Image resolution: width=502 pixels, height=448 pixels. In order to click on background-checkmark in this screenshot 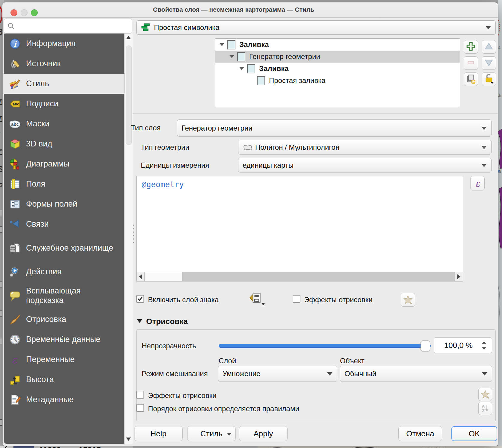, I will do `click(4, 447)`.